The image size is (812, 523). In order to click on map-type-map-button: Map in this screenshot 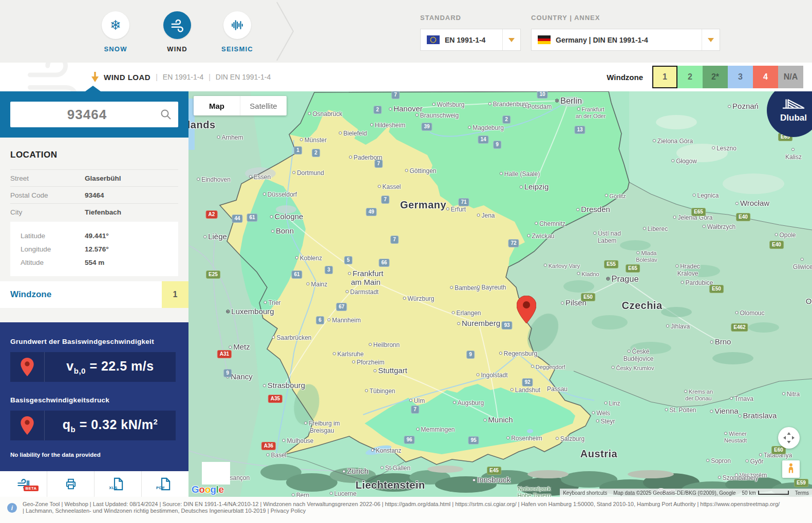, I will do `click(217, 106)`.